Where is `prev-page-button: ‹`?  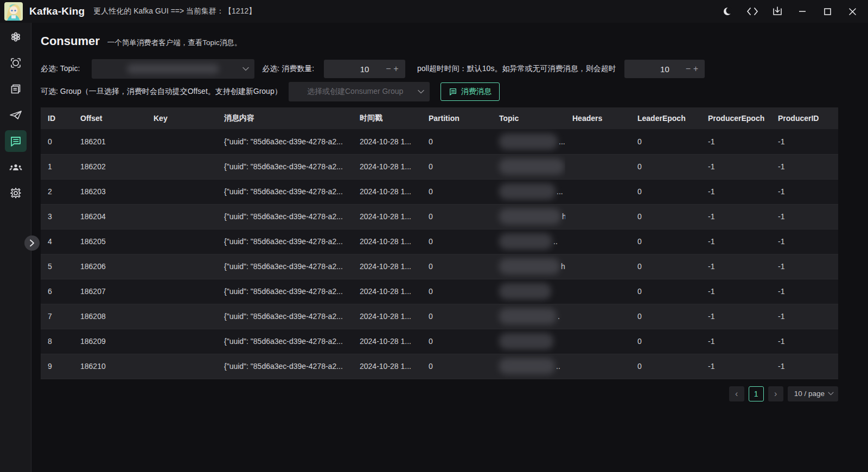
prev-page-button: ‹ is located at coordinates (737, 394).